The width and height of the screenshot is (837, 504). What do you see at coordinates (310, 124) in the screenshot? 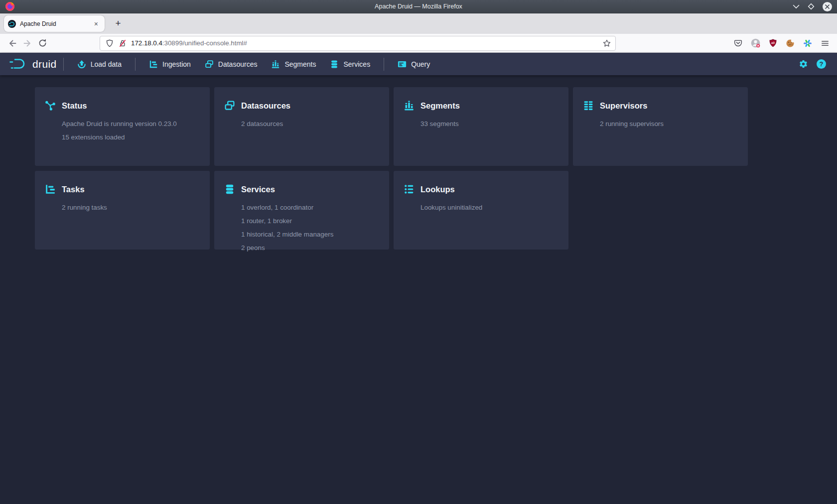
I see `card-line: 2 datasources` at bounding box center [310, 124].